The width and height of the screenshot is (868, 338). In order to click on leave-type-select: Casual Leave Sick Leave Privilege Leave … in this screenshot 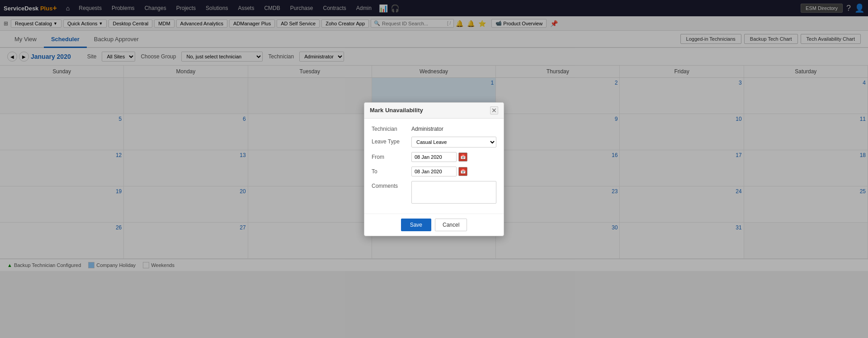, I will do `click(454, 142)`.